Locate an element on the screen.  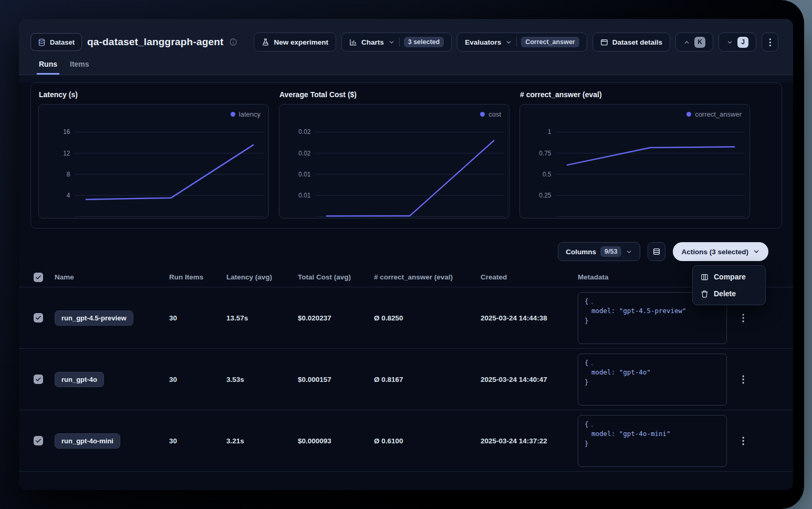
chart-card-latency: latency 161284 is located at coordinates (153, 161).